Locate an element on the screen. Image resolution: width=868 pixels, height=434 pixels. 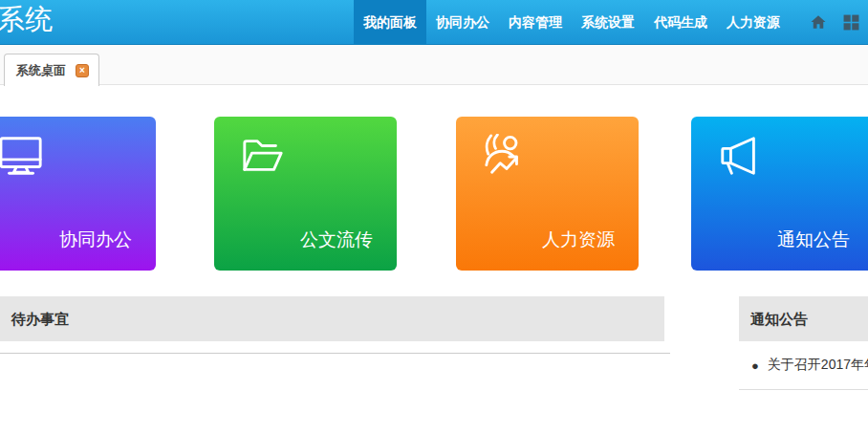
tab-bar: 系统桌面 × is located at coordinates (434, 65).